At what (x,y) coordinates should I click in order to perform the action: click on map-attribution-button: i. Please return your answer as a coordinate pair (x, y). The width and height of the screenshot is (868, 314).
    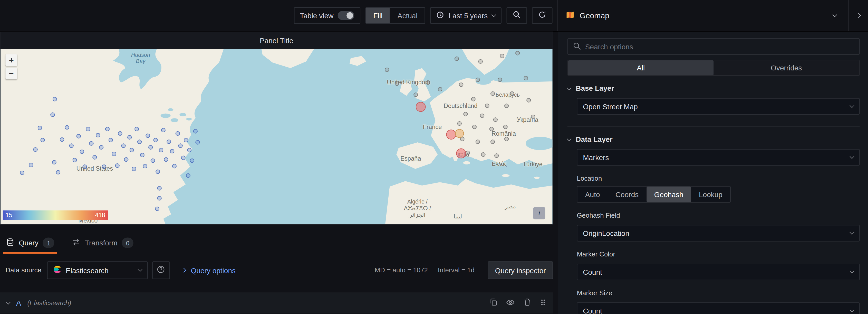
    Looking at the image, I should click on (539, 213).